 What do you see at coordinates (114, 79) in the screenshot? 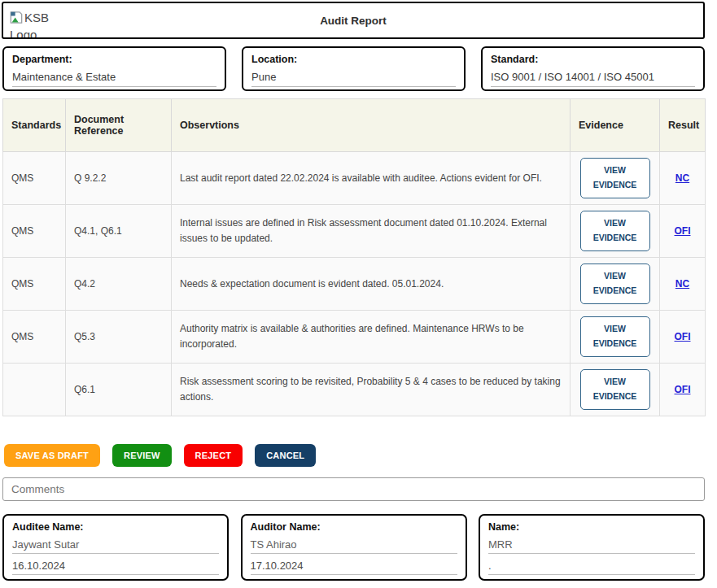
I see `department-value: Maintenance & Estate` at bounding box center [114, 79].